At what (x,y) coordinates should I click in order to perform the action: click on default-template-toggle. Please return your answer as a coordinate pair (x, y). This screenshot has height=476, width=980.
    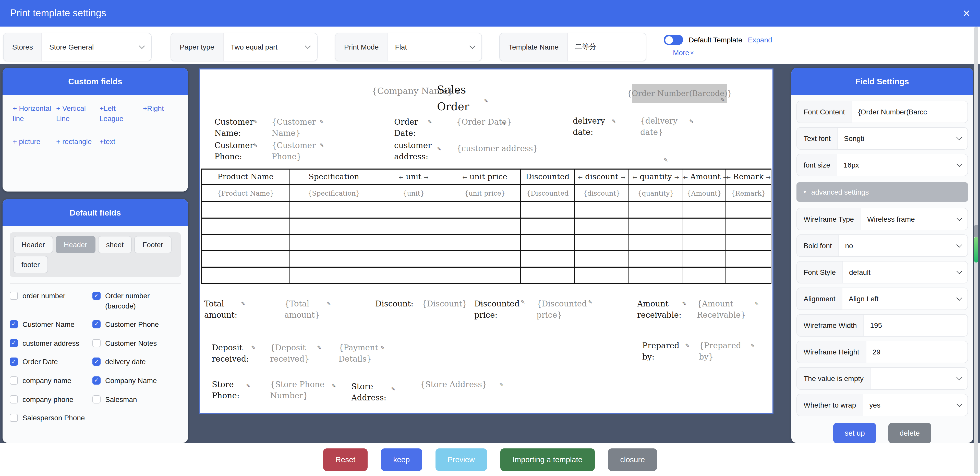
    Looking at the image, I should click on (673, 40).